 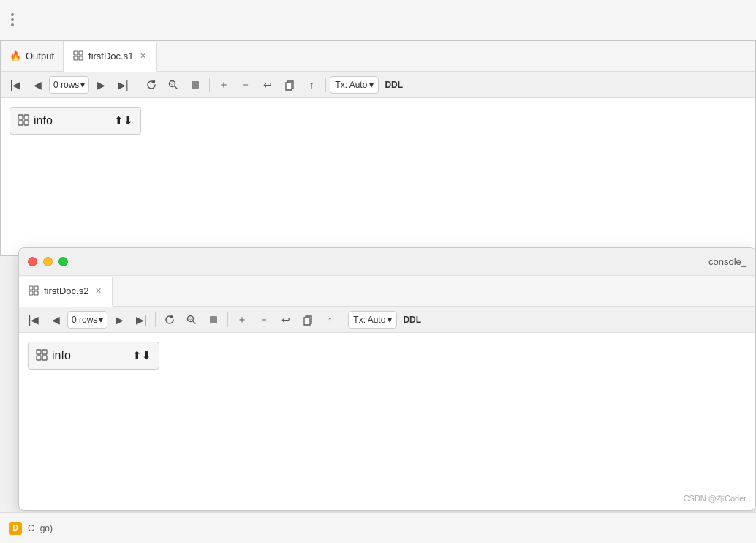 What do you see at coordinates (63, 262) in the screenshot?
I see `maximize-traffic-light` at bounding box center [63, 262].